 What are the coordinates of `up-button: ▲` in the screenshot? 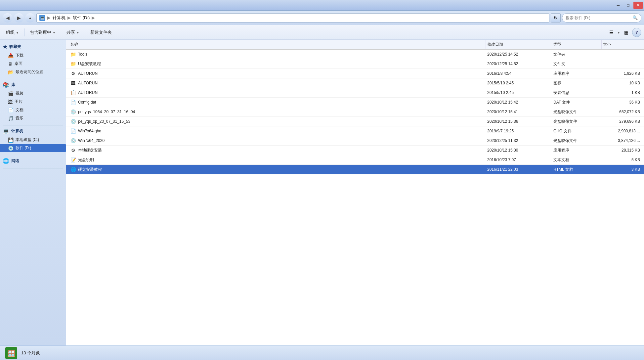 It's located at (30, 18).